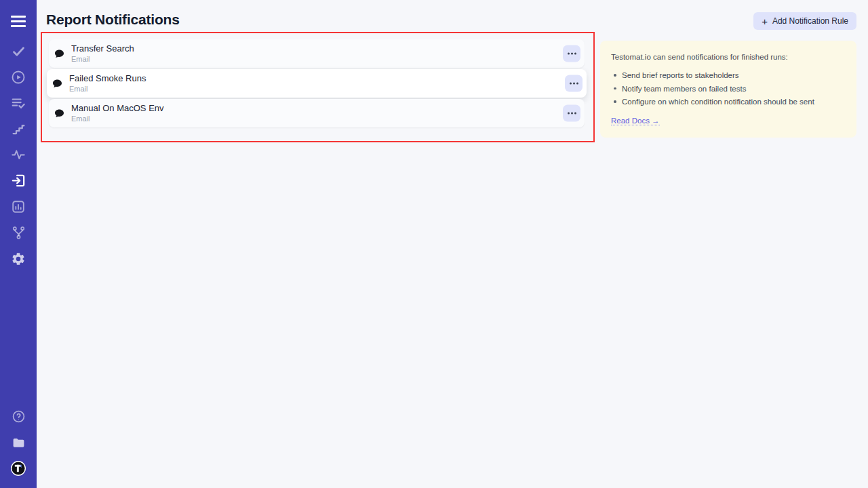  I want to click on info-bullet: Send brief reports to stakeholders, so click(730, 75).